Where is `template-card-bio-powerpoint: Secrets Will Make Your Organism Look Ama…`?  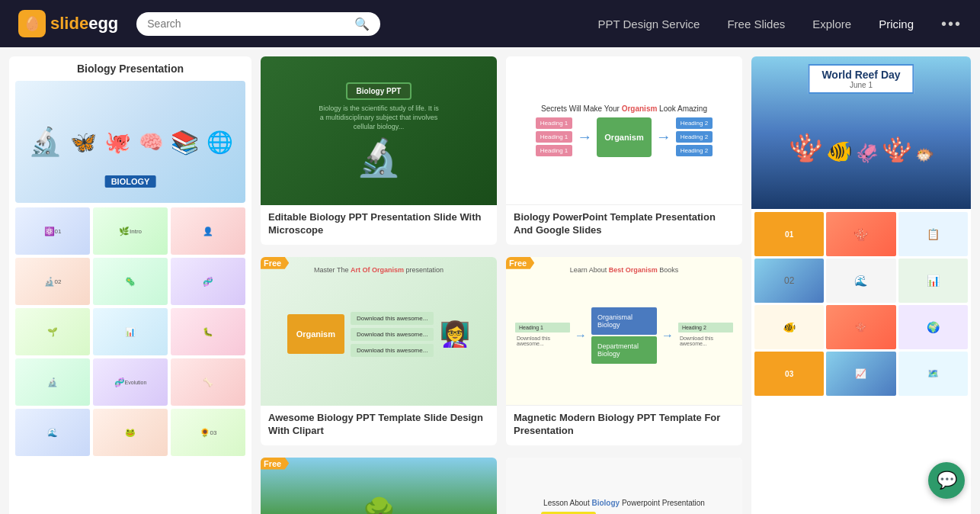 template-card-bio-powerpoint: Secrets Will Make Your Organism Look Ama… is located at coordinates (624, 151).